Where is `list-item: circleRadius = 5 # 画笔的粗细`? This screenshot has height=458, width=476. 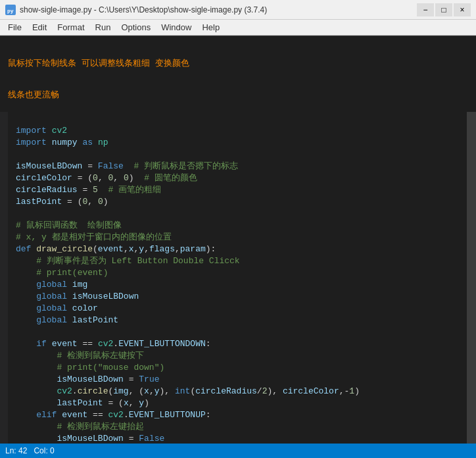
list-item: circleRadius = 5 # 画笔的粗细 is located at coordinates (85, 190).